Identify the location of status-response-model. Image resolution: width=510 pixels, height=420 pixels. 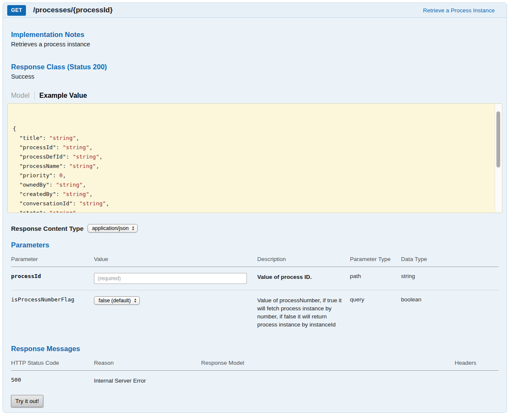
(328, 381).